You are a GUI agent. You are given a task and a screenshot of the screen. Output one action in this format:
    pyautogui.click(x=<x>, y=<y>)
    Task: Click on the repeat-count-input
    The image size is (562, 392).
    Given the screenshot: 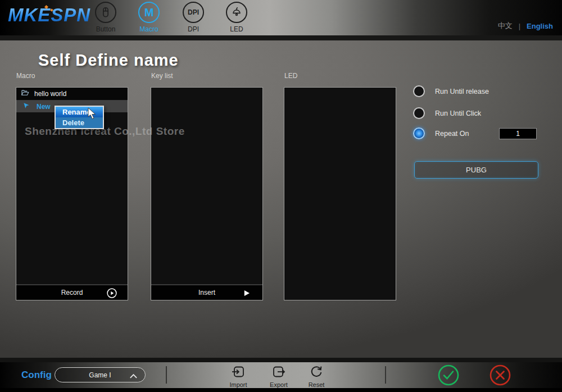 What is the action you would take?
    pyautogui.click(x=518, y=134)
    